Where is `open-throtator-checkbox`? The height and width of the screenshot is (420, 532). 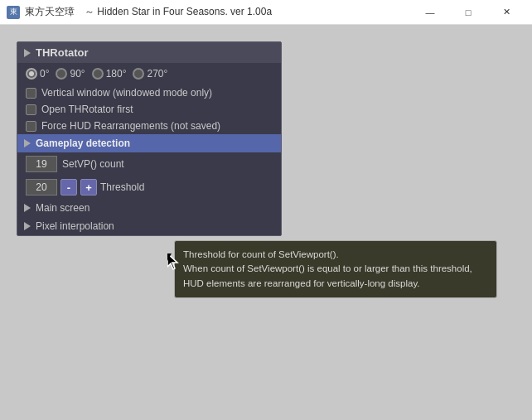 open-throtator-checkbox is located at coordinates (31, 109).